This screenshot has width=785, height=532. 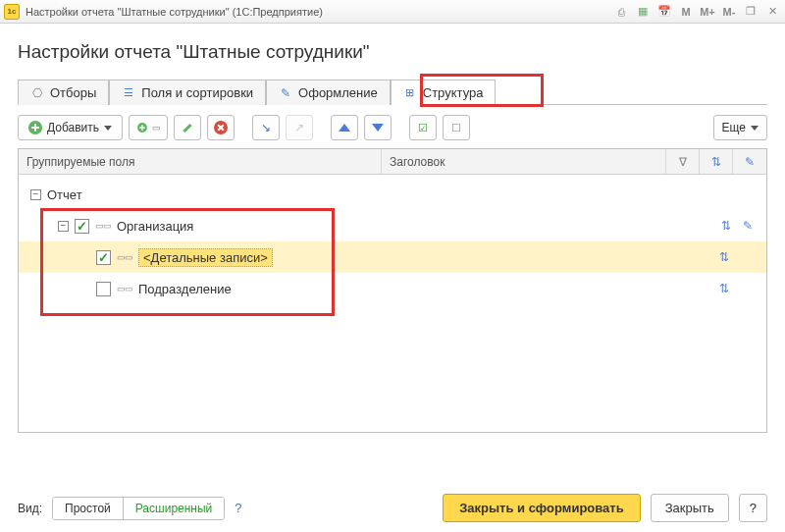 I want to click on tree-icon: ⊞, so click(x=410, y=93).